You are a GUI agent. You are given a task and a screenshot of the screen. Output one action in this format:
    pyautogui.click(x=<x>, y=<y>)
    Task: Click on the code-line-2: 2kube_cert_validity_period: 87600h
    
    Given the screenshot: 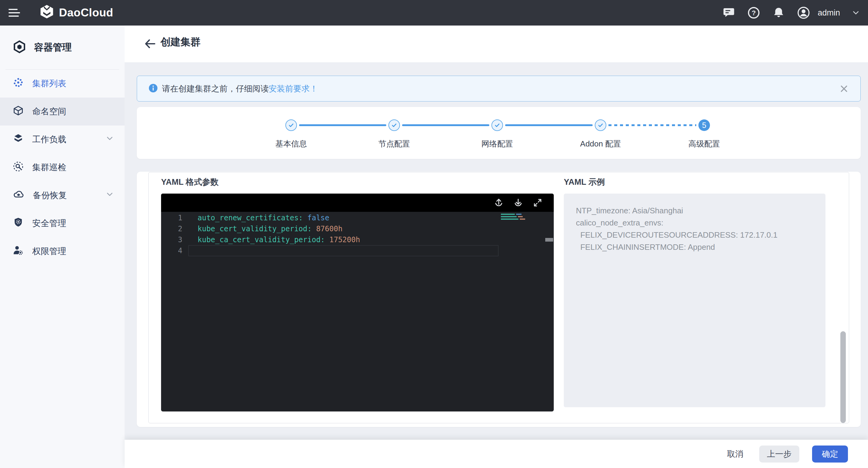 What is the action you would take?
    pyautogui.click(x=357, y=229)
    